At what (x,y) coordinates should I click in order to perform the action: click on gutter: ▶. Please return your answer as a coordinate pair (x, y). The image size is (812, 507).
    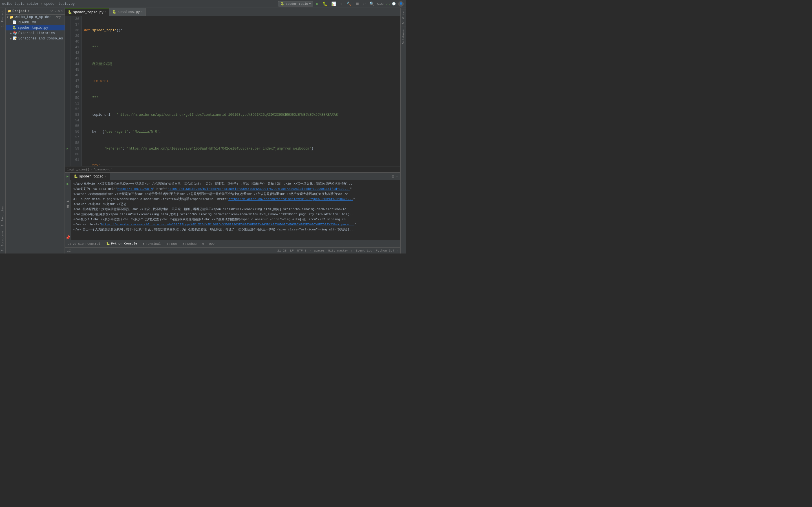
    Looking at the image, I should click on (68, 91).